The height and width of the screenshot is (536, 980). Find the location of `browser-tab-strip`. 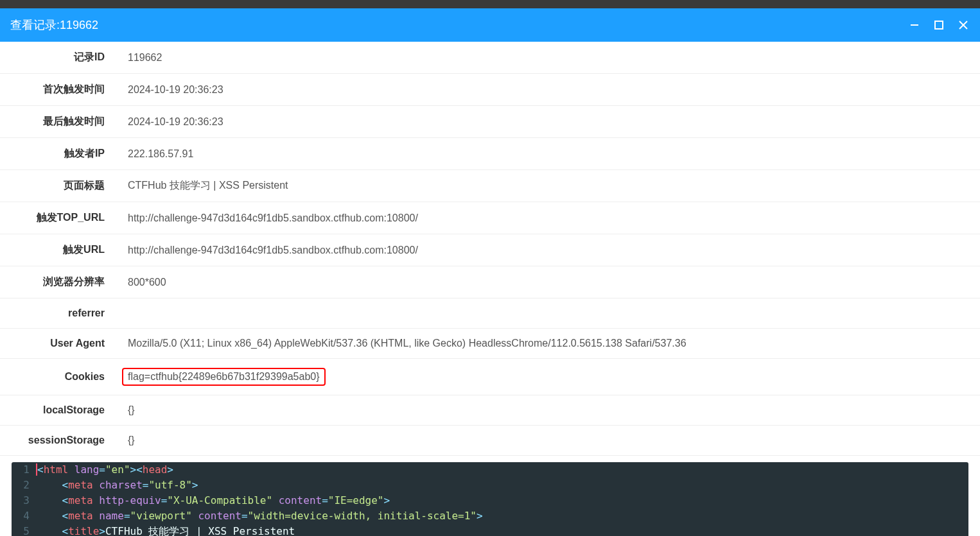

browser-tab-strip is located at coordinates (490, 4).